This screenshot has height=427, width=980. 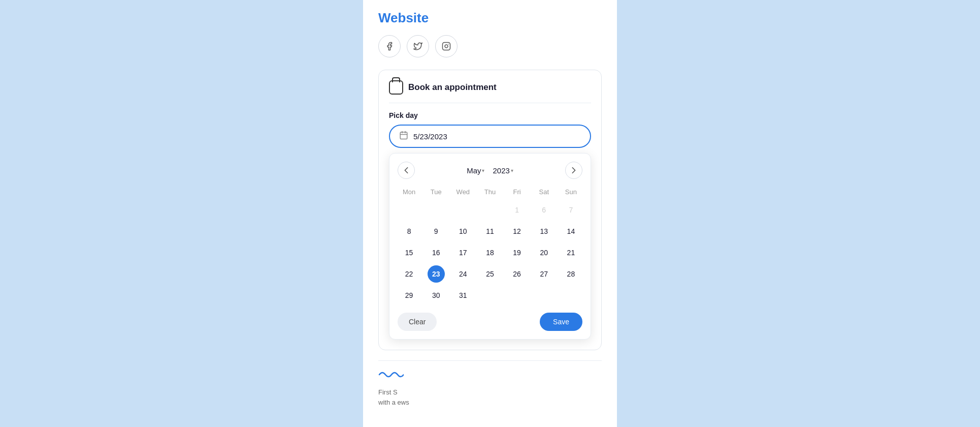 I want to click on table-row: 31, so click(x=463, y=295).